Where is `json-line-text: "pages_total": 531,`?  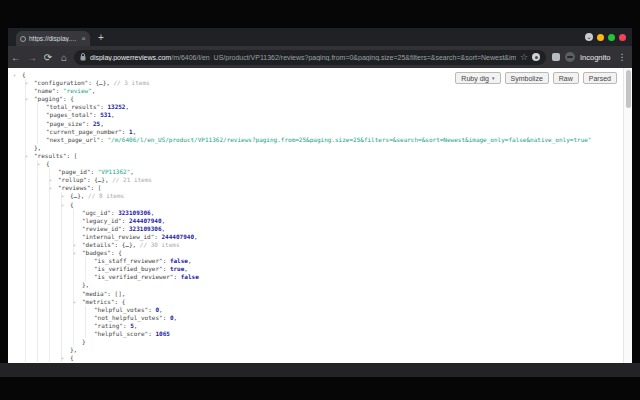 json-line-text: "pages_total": 531, is located at coordinates (80, 115).